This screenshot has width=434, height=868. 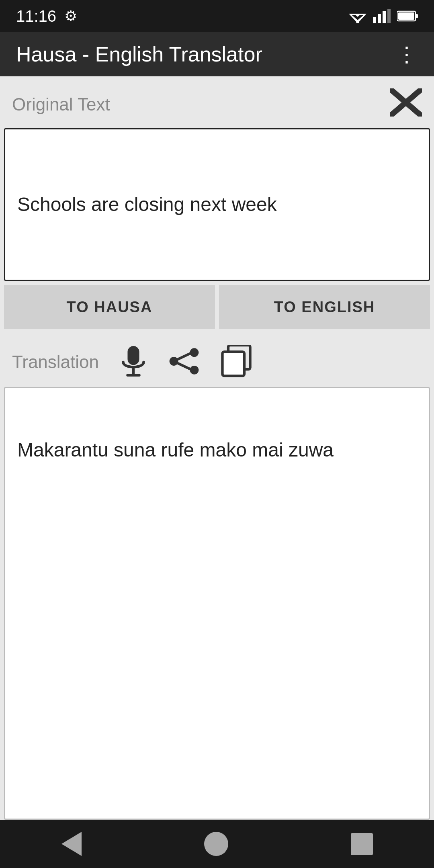 I want to click on status-left: 11:16 ⚙, so click(x=47, y=16).